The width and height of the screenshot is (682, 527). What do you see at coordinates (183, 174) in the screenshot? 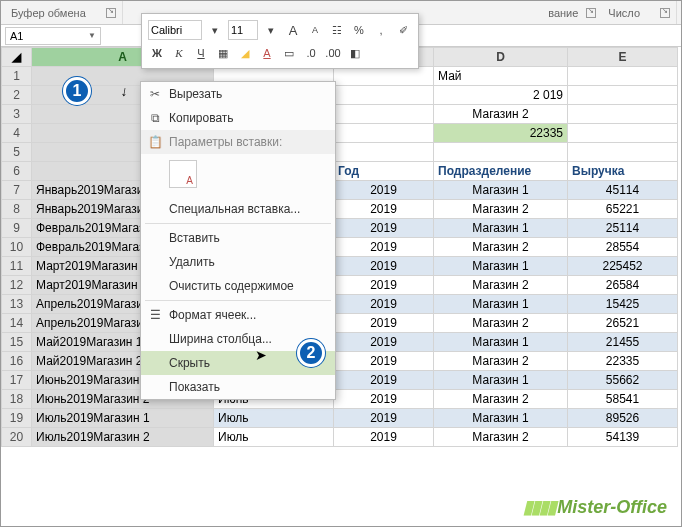
I see `paste-option-keep-formatting` at bounding box center [183, 174].